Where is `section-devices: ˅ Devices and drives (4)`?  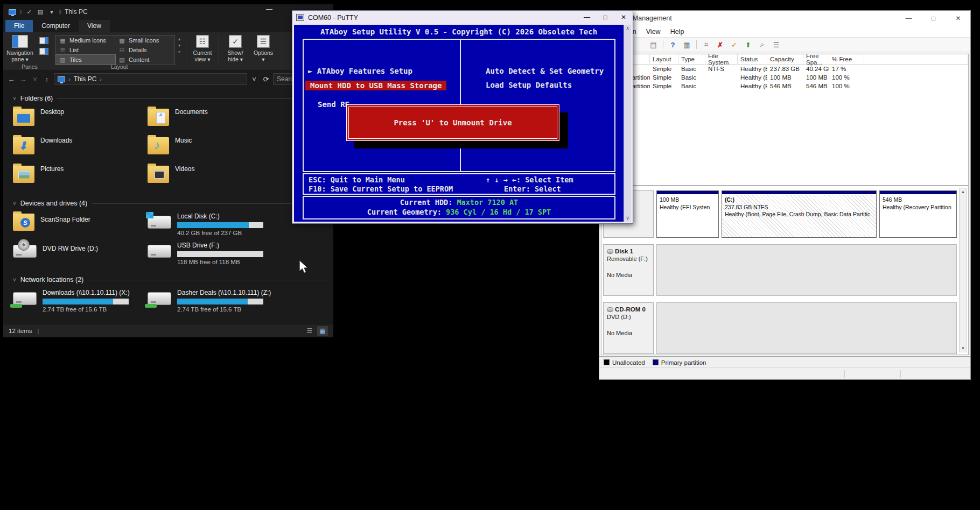 section-devices: ˅ Devices and drives (4) is located at coordinates (173, 203).